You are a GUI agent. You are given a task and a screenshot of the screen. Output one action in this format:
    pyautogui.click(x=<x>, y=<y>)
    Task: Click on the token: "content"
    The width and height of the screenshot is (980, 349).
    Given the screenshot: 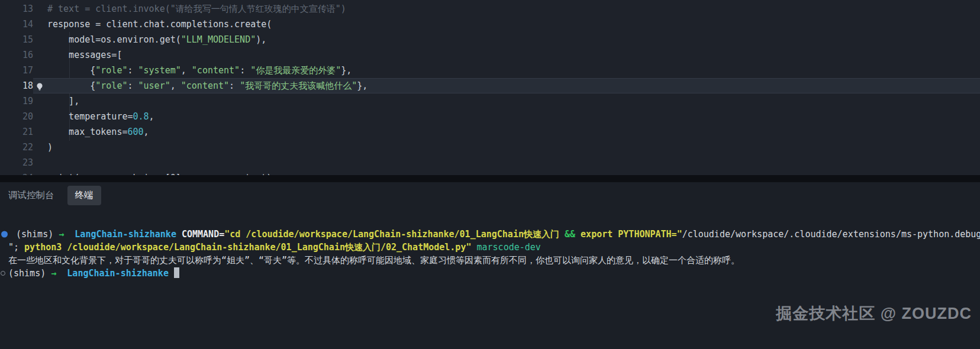 What is the action you would take?
    pyautogui.click(x=215, y=70)
    